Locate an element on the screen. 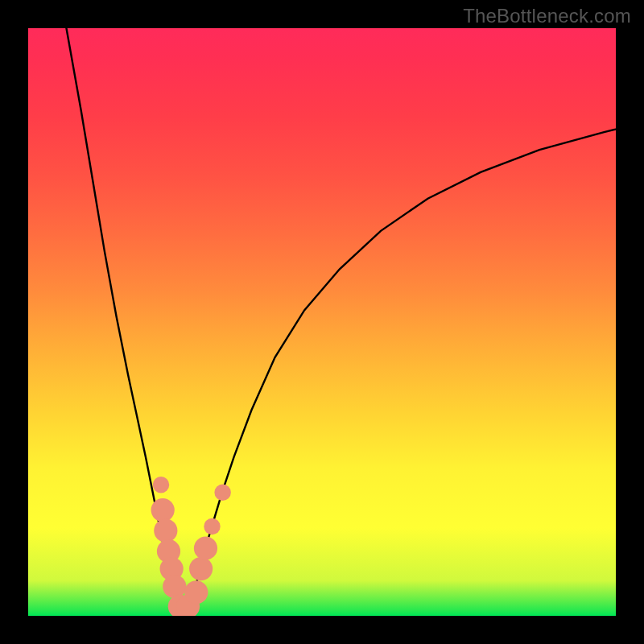  watermark-text: TheBottleneck.com is located at coordinates (547, 16).